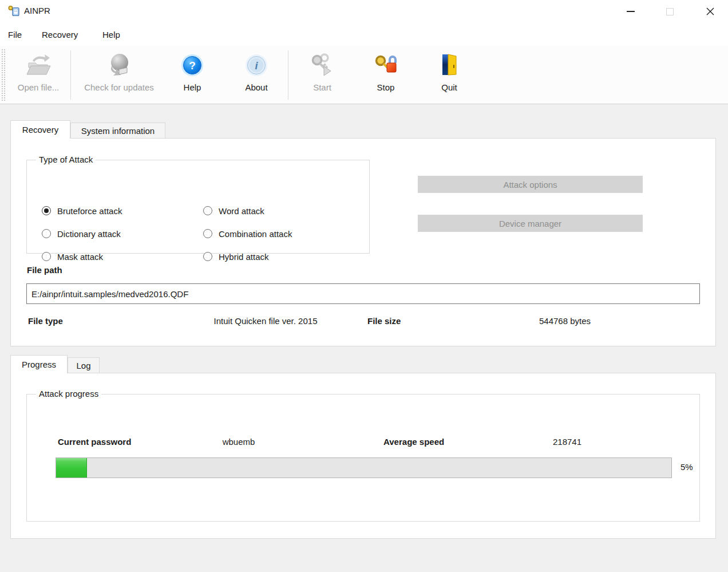 The width and height of the screenshot is (728, 572). Describe the element at coordinates (38, 75) in the screenshot. I see `open-file-button: Open file...` at that location.